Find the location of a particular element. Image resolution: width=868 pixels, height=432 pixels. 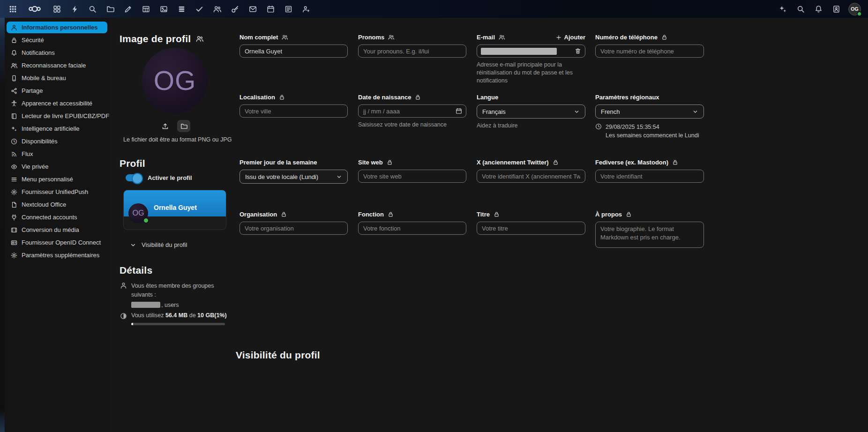

passwords-icon is located at coordinates (235, 9).